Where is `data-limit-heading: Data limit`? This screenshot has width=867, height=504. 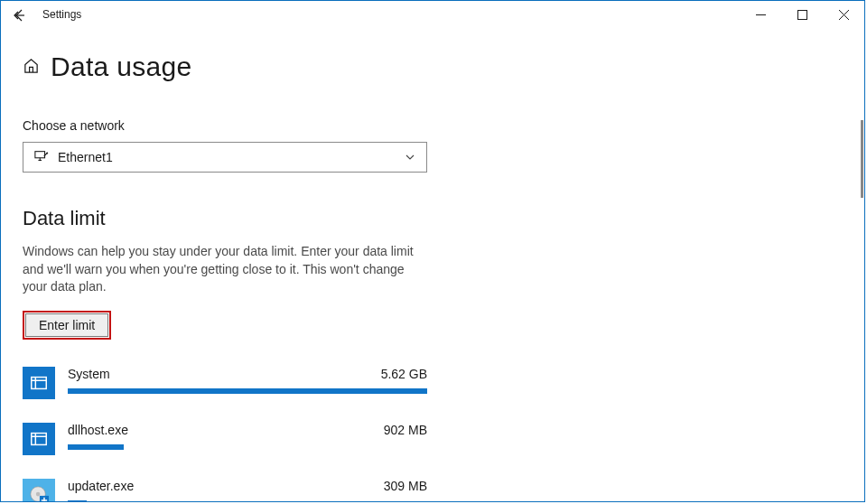
data-limit-heading: Data limit is located at coordinates (433, 219).